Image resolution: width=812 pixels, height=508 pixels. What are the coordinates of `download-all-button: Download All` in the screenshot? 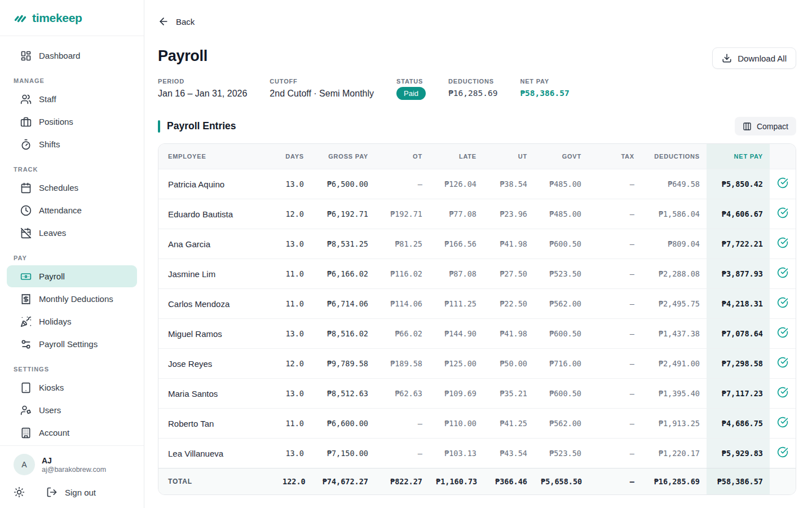 It's located at (754, 58).